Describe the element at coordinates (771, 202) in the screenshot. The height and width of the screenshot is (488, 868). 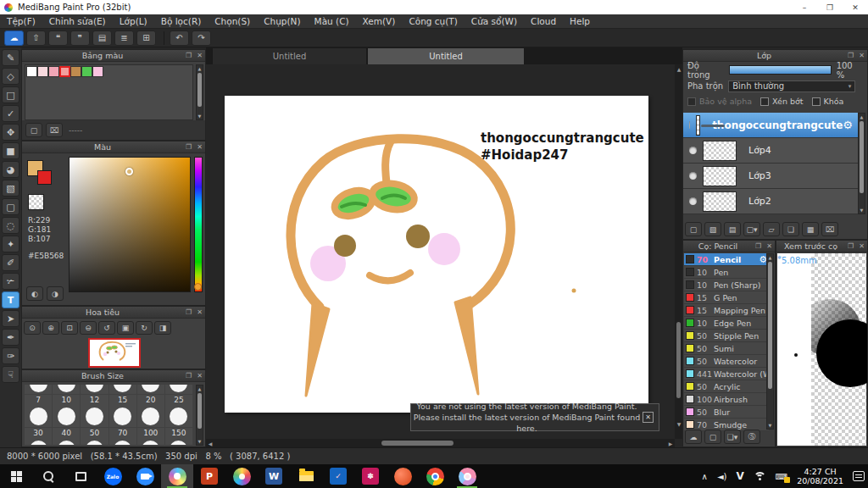
I see `layer-row: Lớp2 ⚙` at that location.